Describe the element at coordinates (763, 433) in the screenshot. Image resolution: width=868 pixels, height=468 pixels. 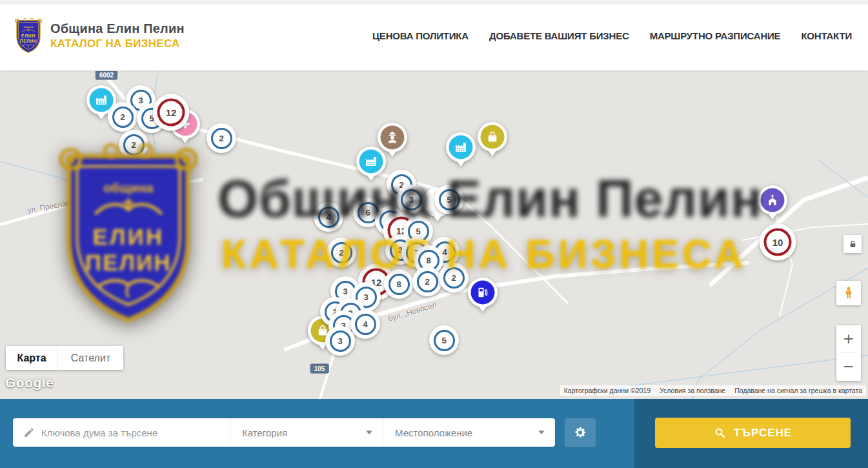
I see `search-button-label: ТЪРСЕНЕ` at that location.